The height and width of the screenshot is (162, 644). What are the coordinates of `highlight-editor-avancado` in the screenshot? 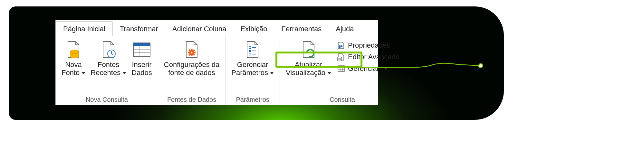 It's located at (319, 60).